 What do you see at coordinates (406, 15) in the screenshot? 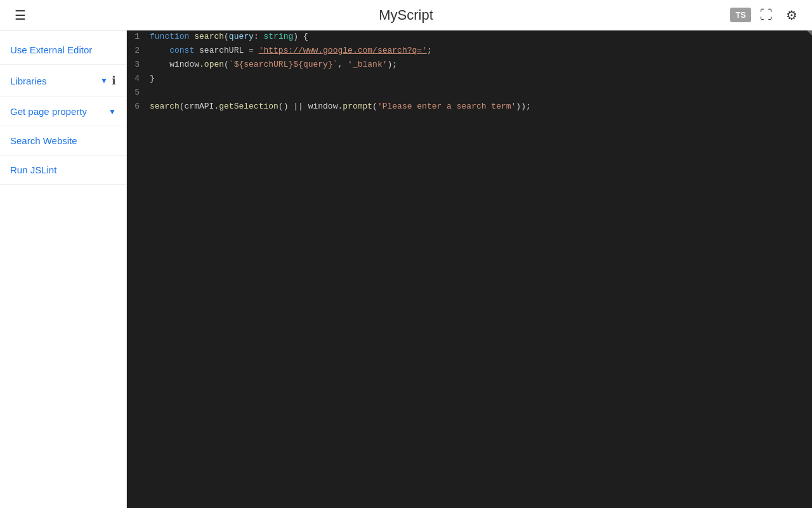
I see `page-title: MyScript` at bounding box center [406, 15].